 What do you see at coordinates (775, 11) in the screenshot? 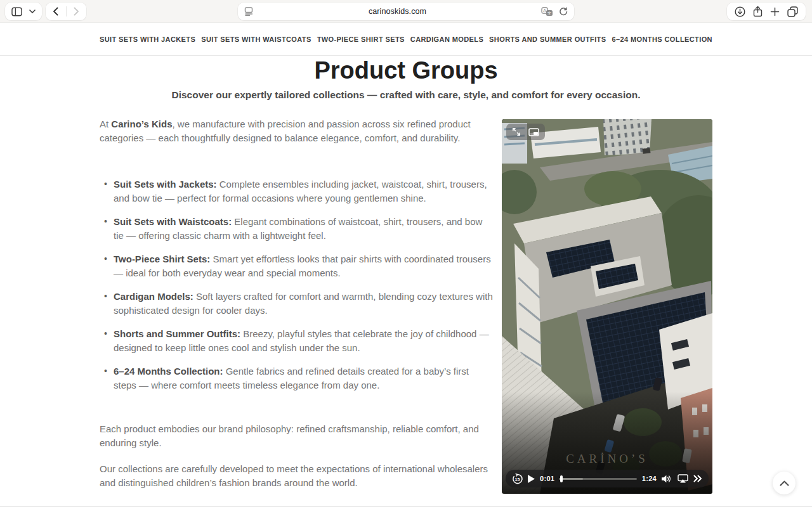
I see `new-tab-icon` at bounding box center [775, 11].